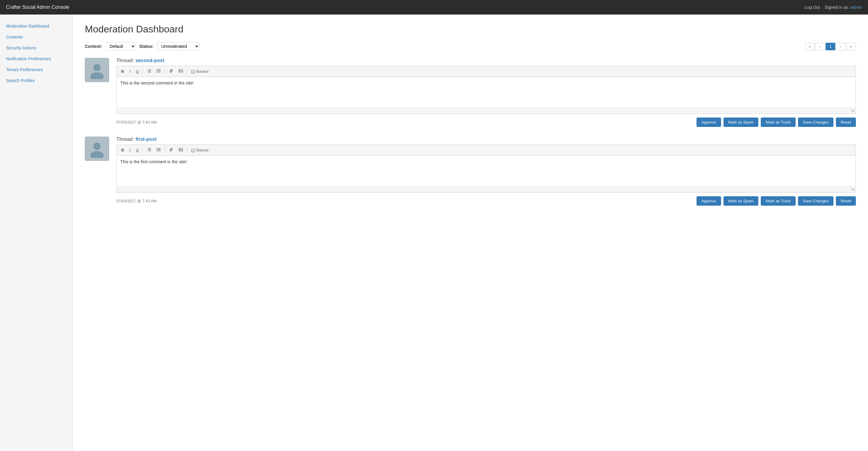 Image resolution: width=868 pixels, height=451 pixels. What do you see at coordinates (38, 7) in the screenshot?
I see `app-title: Crafter Social Admin Console` at bounding box center [38, 7].